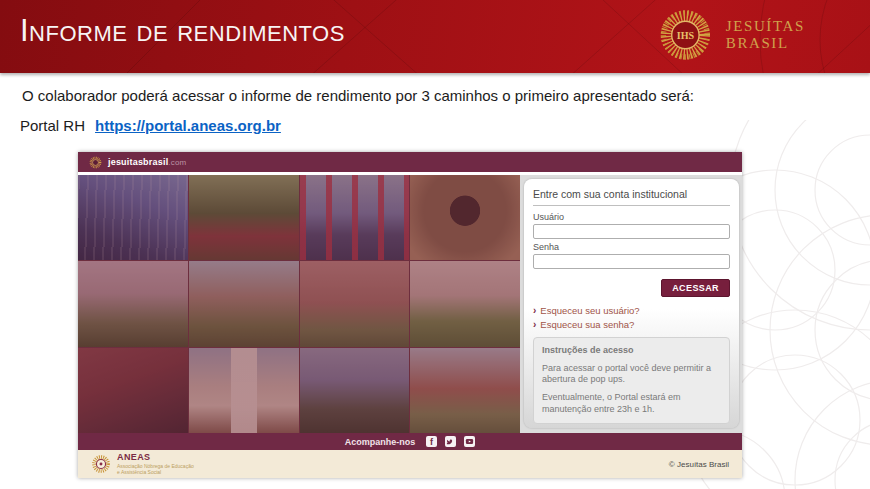 The height and width of the screenshot is (489, 870). What do you see at coordinates (632, 304) in the screenshot?
I see `login-card: Entre com sua conta institucional Usuári…` at bounding box center [632, 304].